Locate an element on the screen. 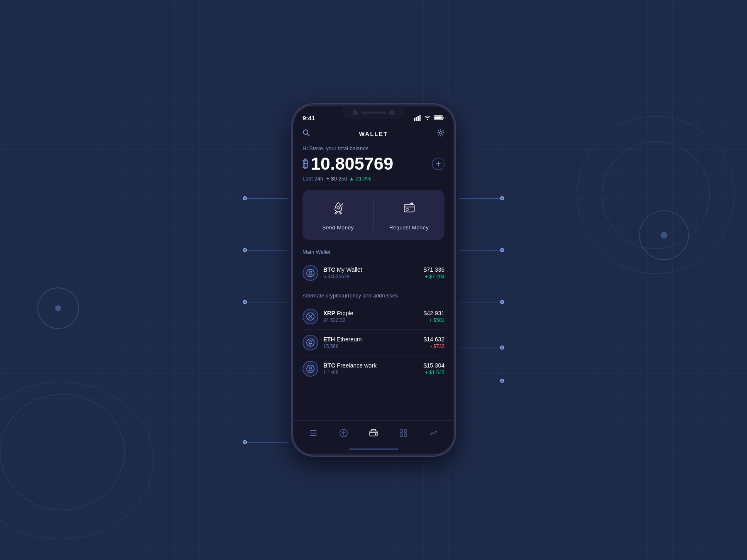  balance-amount-row: ₿ 10.805769 is located at coordinates (374, 164).